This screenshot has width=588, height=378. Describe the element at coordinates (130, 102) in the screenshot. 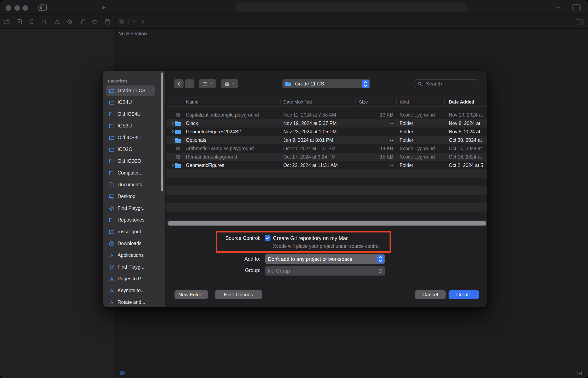

I see `sidebar-item-ics4u: ICS4U` at that location.